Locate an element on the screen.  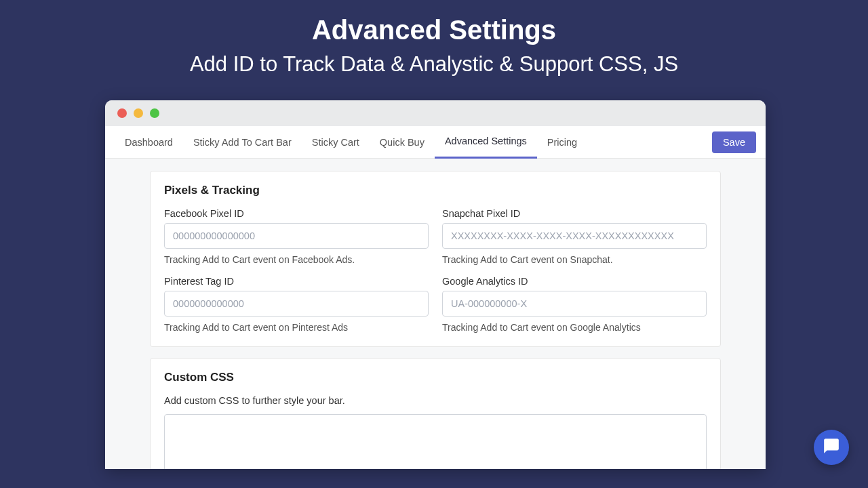
snapchat-field-group: Snapchat Pixel ID Tracking Add to Cart e… is located at coordinates (574, 237).